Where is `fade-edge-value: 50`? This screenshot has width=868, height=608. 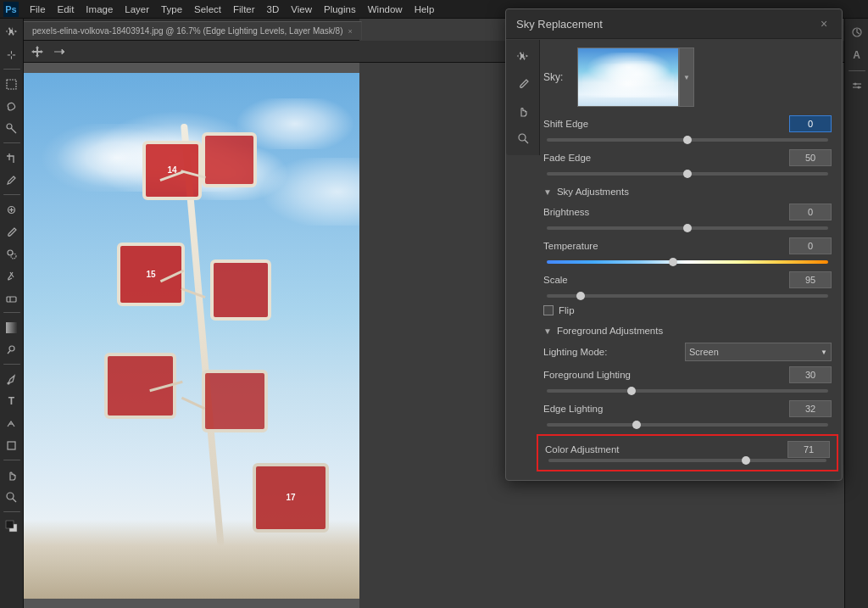
fade-edge-value: 50 is located at coordinates (810, 158).